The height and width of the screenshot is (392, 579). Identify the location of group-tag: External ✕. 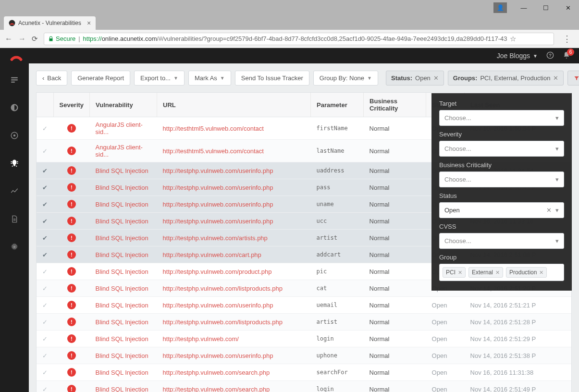
(486, 272).